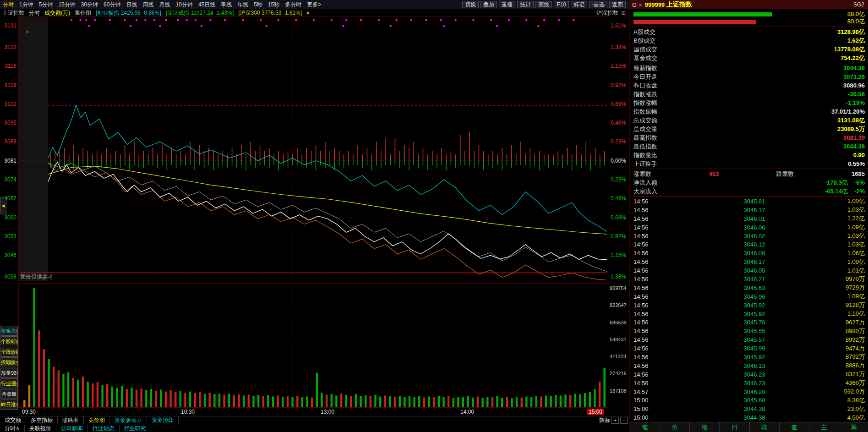 This screenshot has height=432, width=868. What do you see at coordinates (293, 5) in the screenshot?
I see `timeframe-item: 多分时` at bounding box center [293, 5].